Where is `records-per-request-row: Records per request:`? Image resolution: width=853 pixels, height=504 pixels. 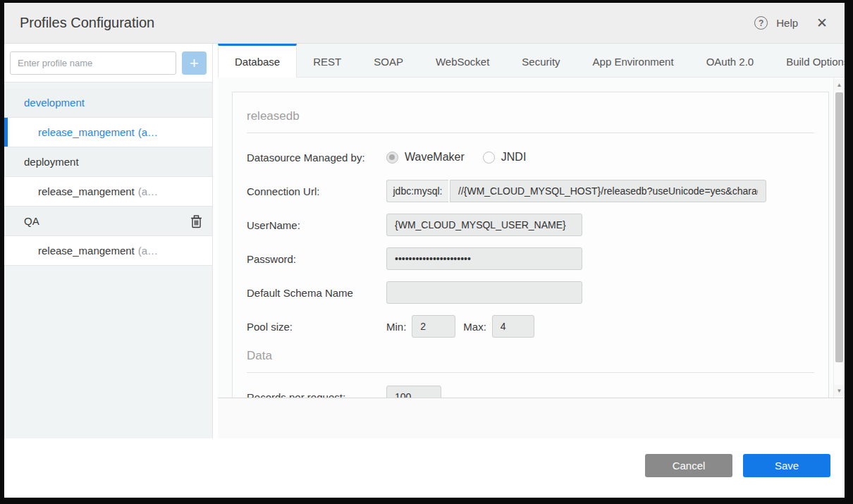
records-per-request-row: Records per request: is located at coordinates (530, 392).